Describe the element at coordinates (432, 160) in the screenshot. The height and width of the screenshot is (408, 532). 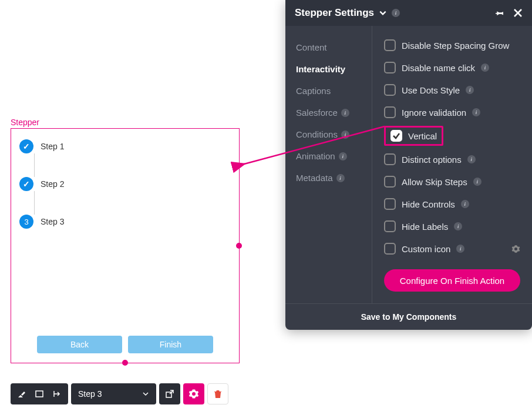
I see `option-label: Distinct options` at that location.